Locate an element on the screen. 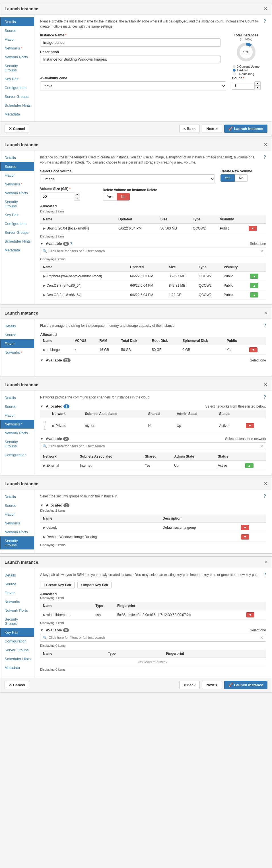  remove-net-0: ▼ is located at coordinates (250, 426).